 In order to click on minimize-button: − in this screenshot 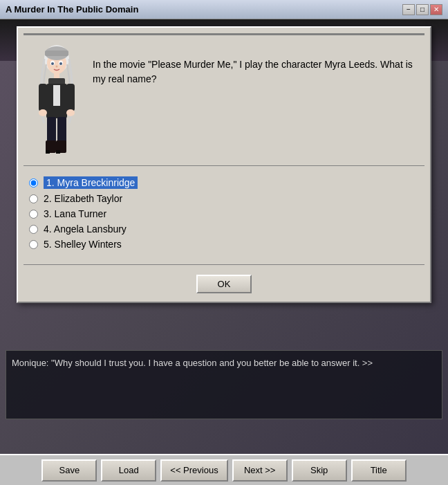, I will do `click(409, 10)`.